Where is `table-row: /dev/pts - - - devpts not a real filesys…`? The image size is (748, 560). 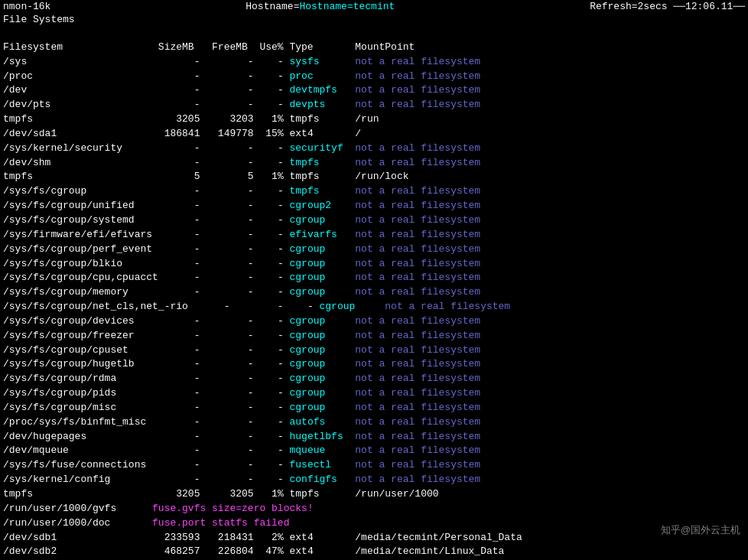 table-row: /dev/pts - - - devpts not a real filesys… is located at coordinates (374, 106).